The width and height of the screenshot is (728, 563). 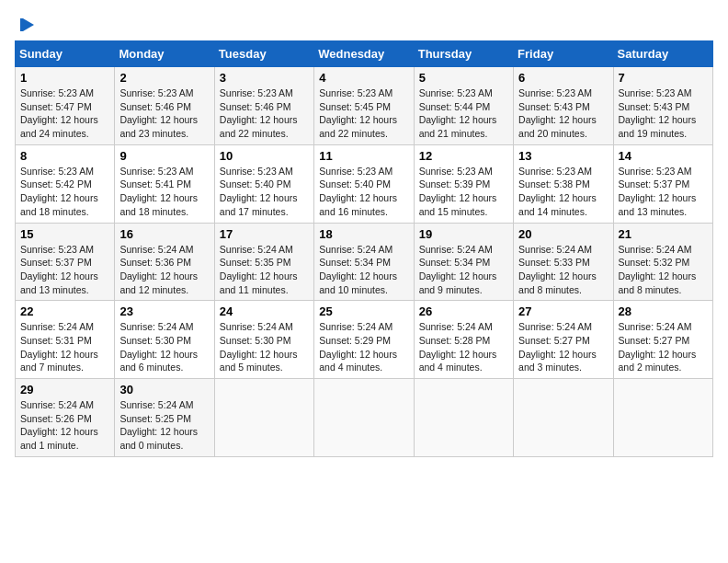 I want to click on calendar-cell: 5 Sunrise: 5:23 AM Sunset: 5:44 PM Dayli…, so click(x=463, y=107).